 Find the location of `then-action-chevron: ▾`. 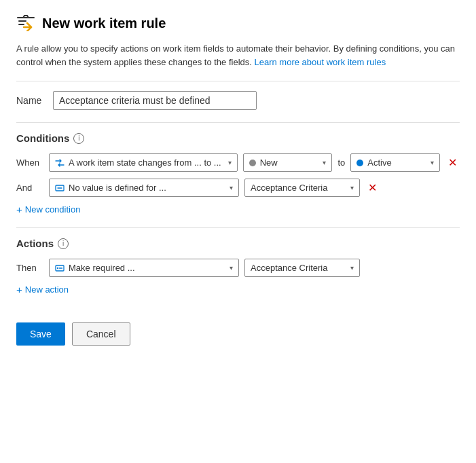

then-action-chevron: ▾ is located at coordinates (231, 267).